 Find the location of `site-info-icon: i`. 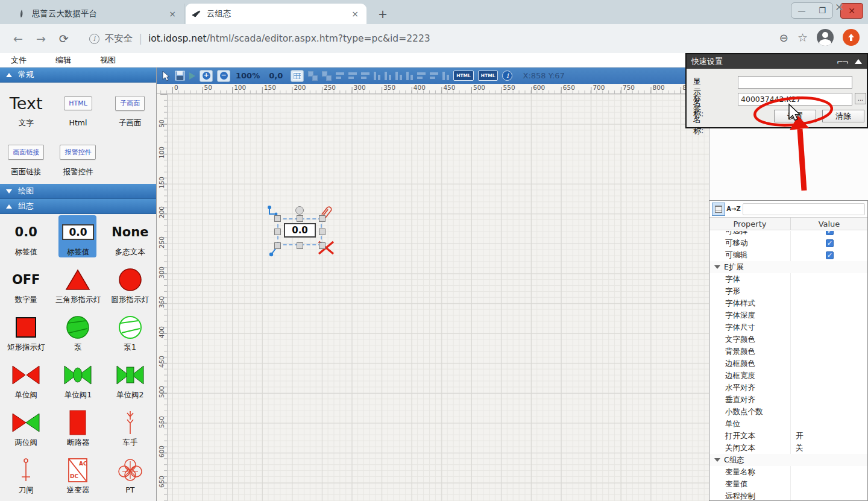

site-info-icon: i is located at coordinates (94, 39).